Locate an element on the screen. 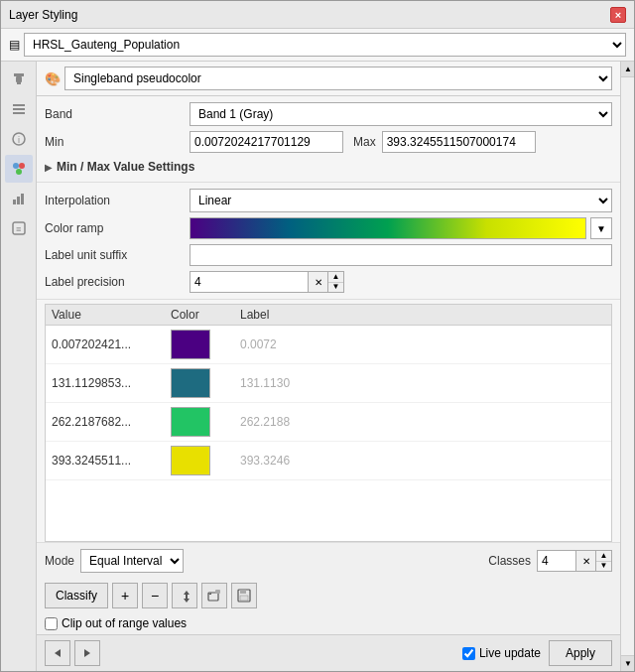  classes-input is located at coordinates (557, 561).